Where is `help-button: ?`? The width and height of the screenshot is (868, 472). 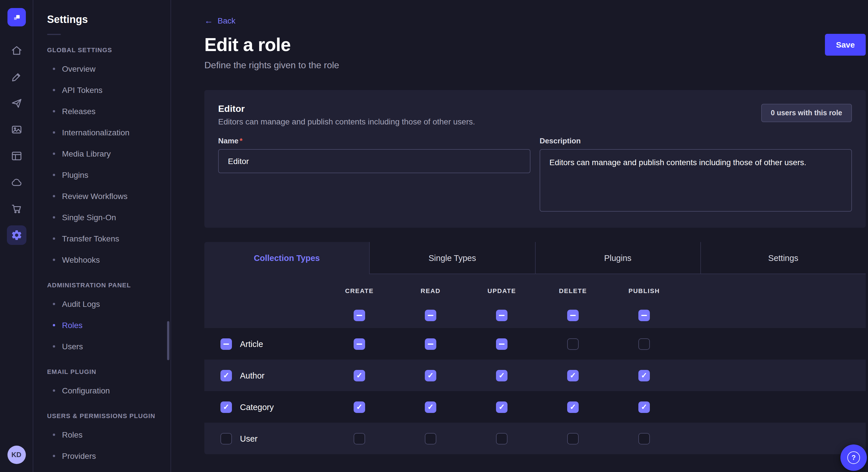
help-button: ? is located at coordinates (854, 458).